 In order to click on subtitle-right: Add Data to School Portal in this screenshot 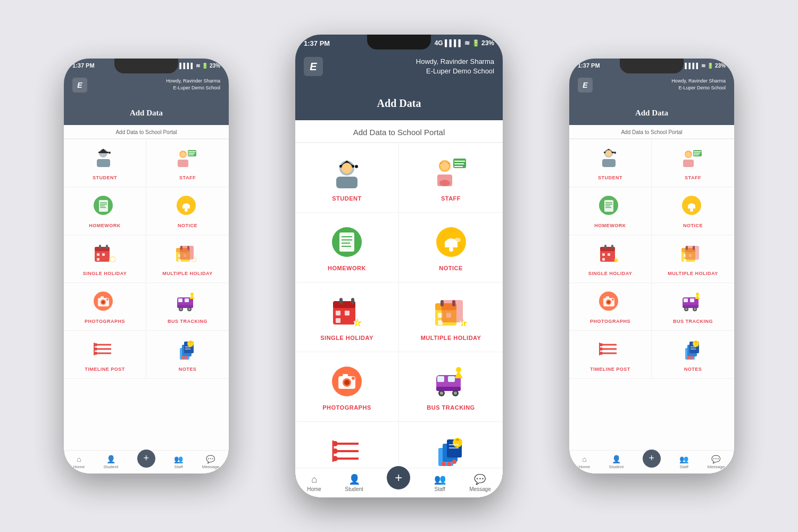, I will do `click(652, 132)`.